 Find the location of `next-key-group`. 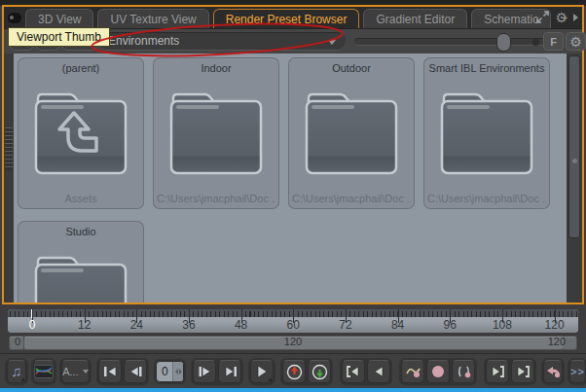

next-key-group is located at coordinates (510, 372).